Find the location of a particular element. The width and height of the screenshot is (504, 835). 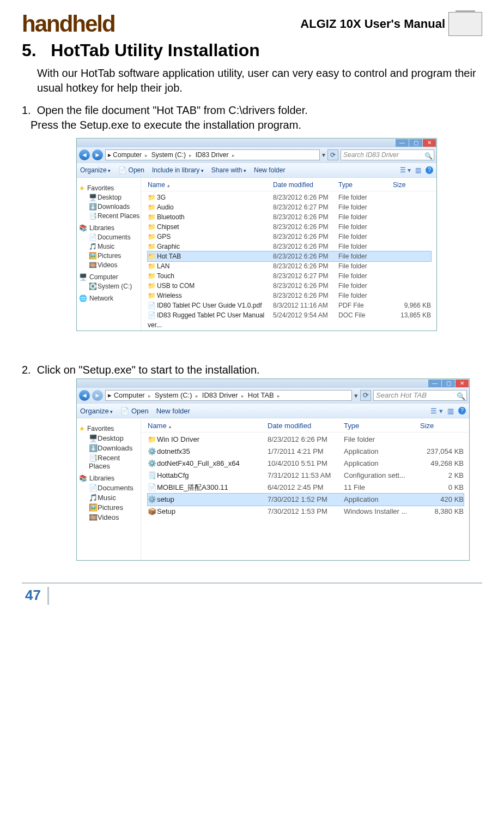

file-row: 📁Audio8/23/2012 6:27 PMFile folder is located at coordinates (289, 207).